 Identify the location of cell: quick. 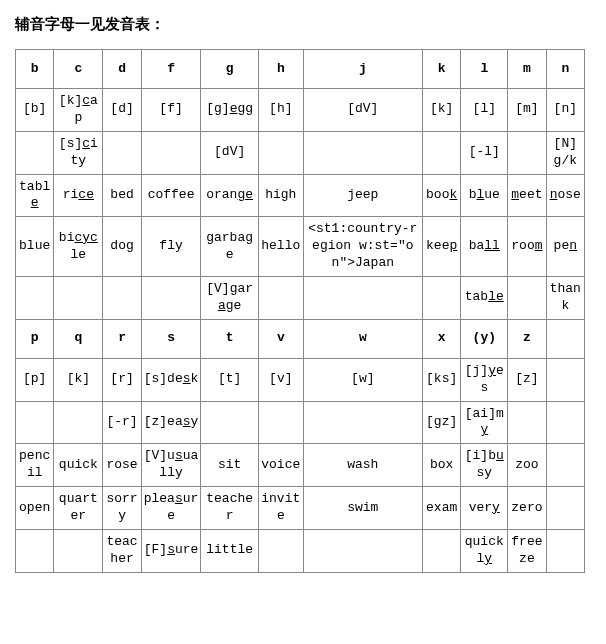
(78, 466).